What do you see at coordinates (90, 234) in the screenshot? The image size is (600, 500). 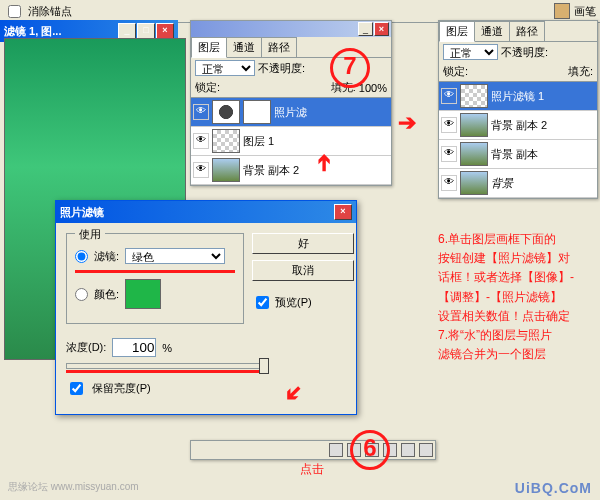 I see `group-title: 使用` at bounding box center [90, 234].